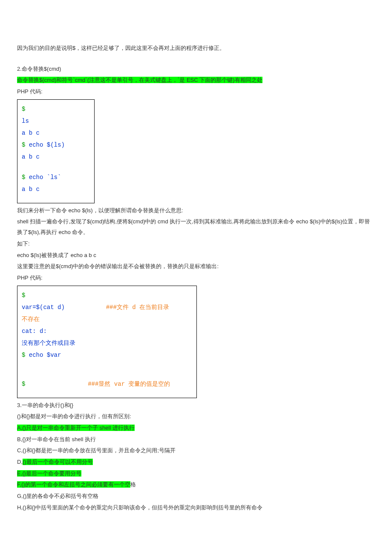 This screenshot has height=555, width=392. What do you see at coordinates (56, 177) in the screenshot?
I see `code-line: $ echo `ls`` at bounding box center [56, 177].